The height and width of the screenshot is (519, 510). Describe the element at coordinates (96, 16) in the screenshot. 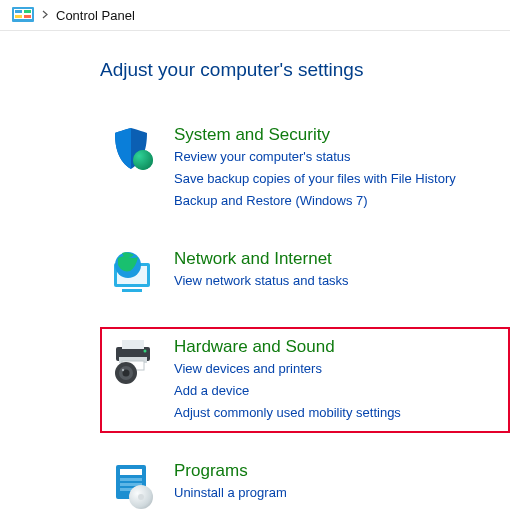

I see `breadcrumb-location: Control Panel` at that location.